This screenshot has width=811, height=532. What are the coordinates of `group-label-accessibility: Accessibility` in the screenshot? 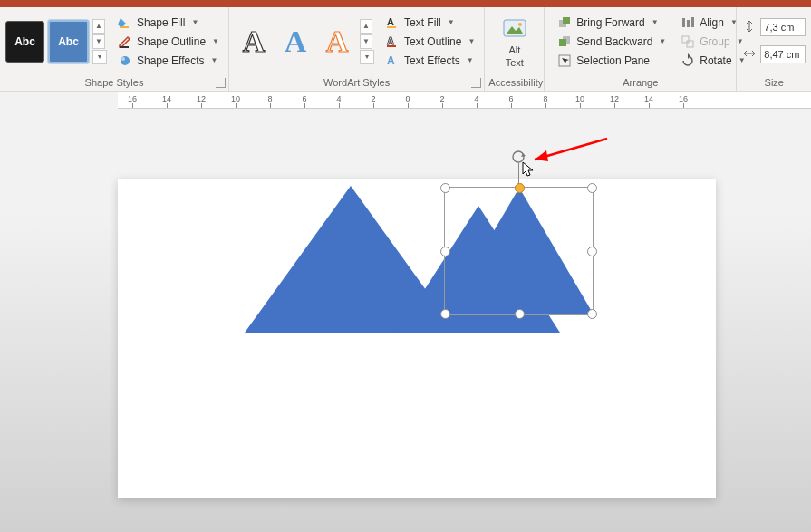 It's located at (515, 83).